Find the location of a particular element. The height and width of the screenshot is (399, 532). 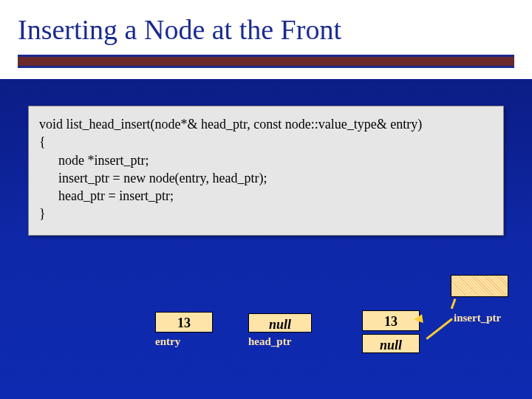

code-line: node *insert_ptr; is located at coordinates (266, 160).